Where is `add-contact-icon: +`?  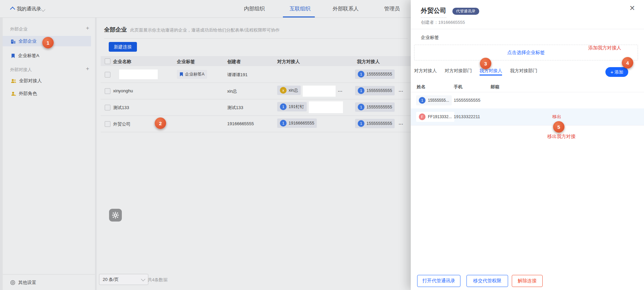 add-contact-icon: + is located at coordinates (88, 68).